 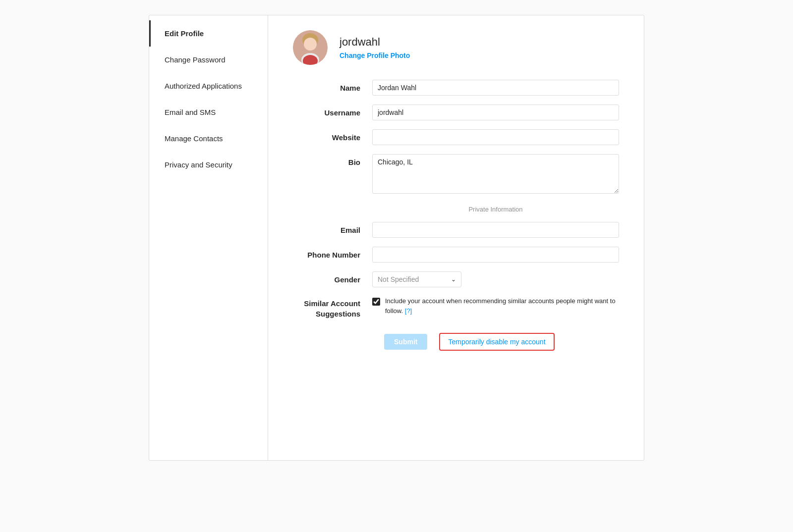 I want to click on username-label: Username, so click(x=333, y=111).